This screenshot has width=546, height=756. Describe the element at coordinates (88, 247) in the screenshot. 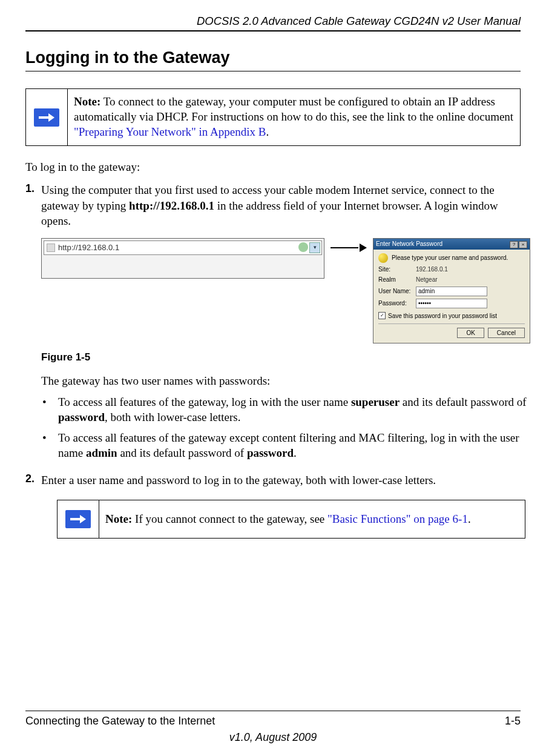

I see `address-bar-url: http://192.168.0.1` at that location.